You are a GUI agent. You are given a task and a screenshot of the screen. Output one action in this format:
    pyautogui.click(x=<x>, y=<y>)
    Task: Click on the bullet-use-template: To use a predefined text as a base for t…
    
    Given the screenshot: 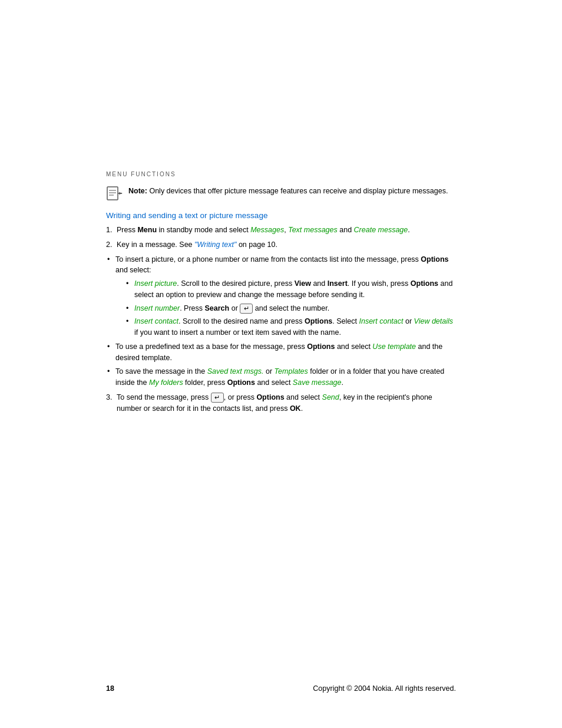 What is the action you would take?
    pyautogui.click(x=281, y=353)
    